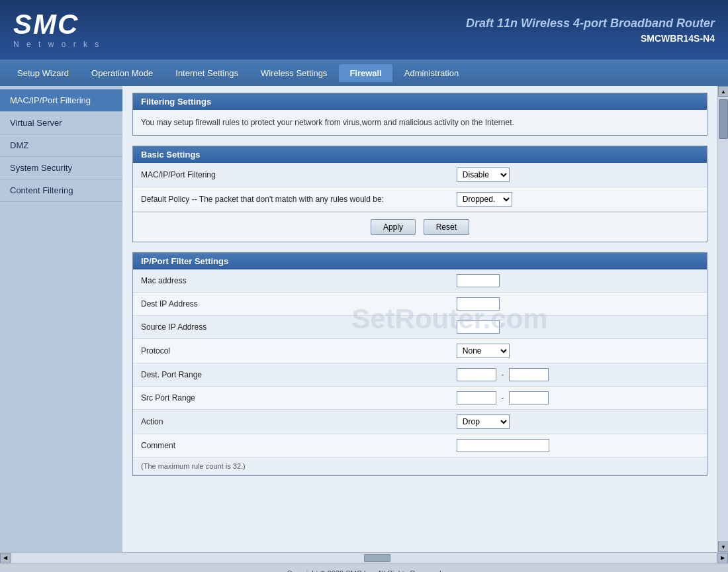 The width and height of the screenshot is (728, 572). What do you see at coordinates (61, 319) in the screenshot?
I see `sidebar: MAC/IP/Port Filtering Virtual Server DMZ…` at bounding box center [61, 319].